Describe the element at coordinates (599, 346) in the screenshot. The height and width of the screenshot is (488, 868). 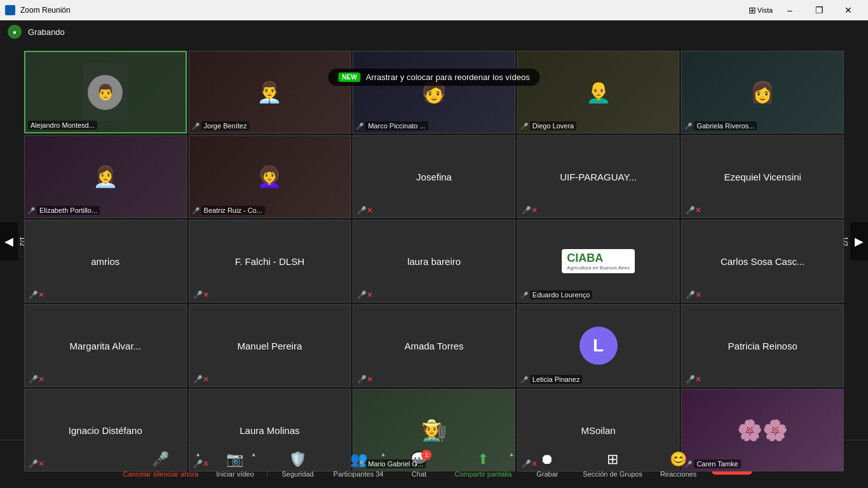
I see `video-cell-leticia: L 🎤 Leticia Pinanez` at that location.